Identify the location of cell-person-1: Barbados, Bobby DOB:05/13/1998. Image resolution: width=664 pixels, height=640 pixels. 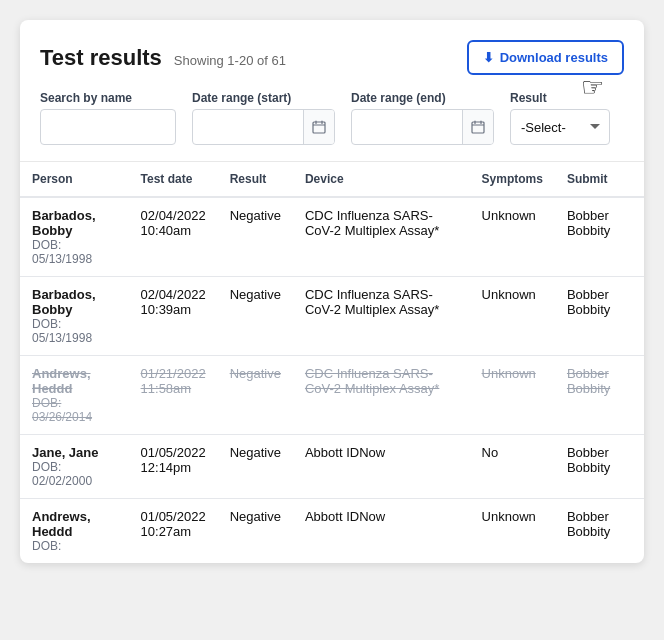
(74, 316).